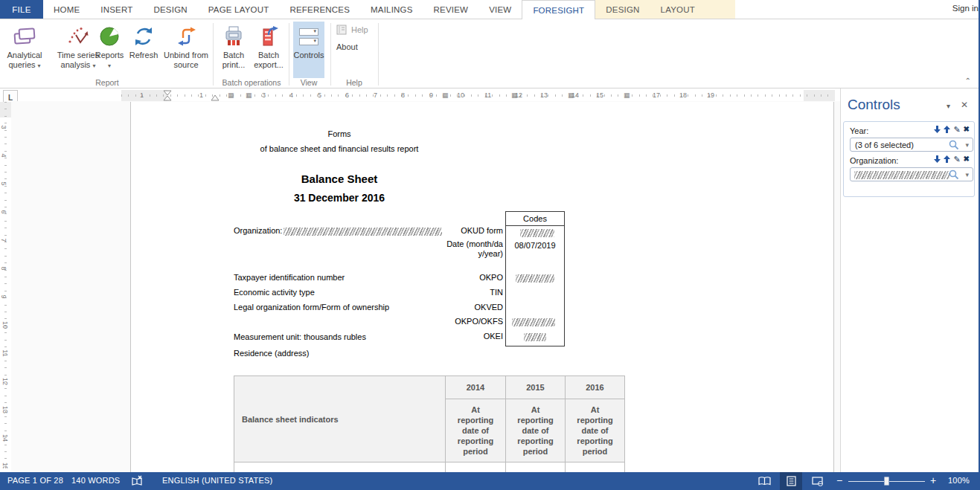  What do you see at coordinates (144, 55) in the screenshot?
I see `refresh-label: Refresh` at bounding box center [144, 55].